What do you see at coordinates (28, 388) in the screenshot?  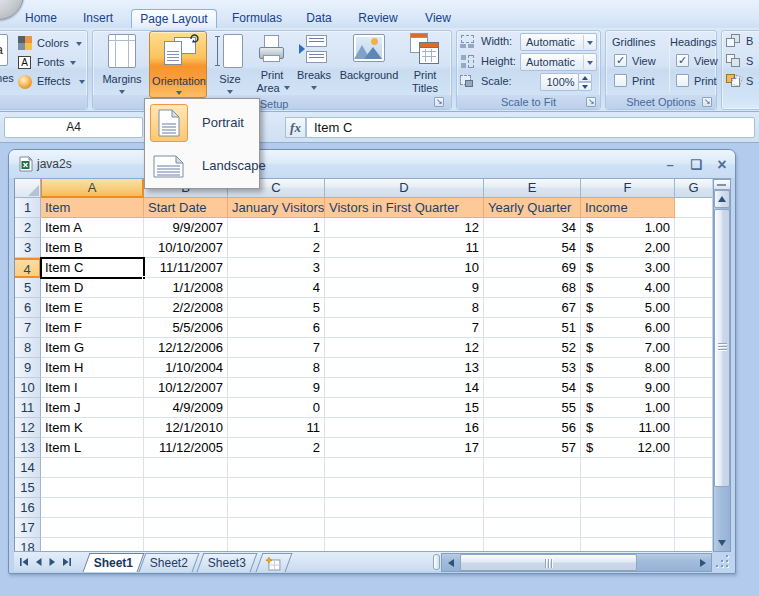 I see `row-header-10: 10` at bounding box center [28, 388].